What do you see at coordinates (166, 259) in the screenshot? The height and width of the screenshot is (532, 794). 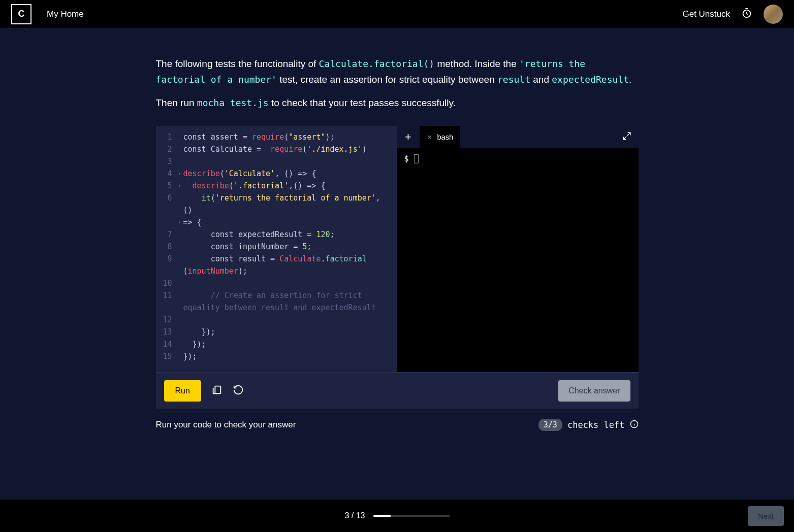 I see `line-number: 9` at bounding box center [166, 259].